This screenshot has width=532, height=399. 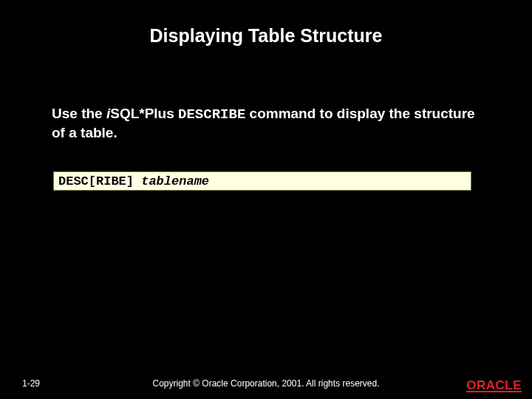 I want to click on code-keyword: DESC[RIBE], so click(x=100, y=182).